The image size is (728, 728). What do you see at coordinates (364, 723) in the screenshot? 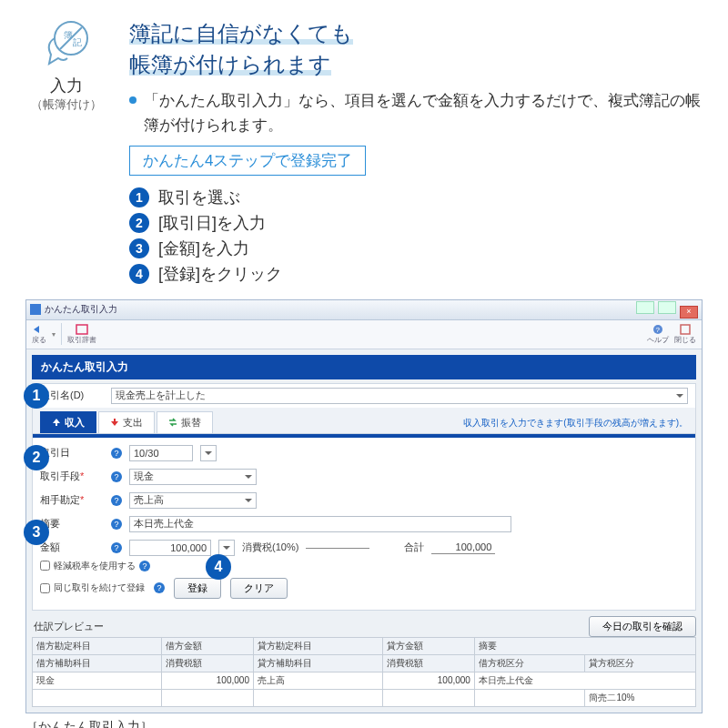
I see `screenshot-caption: ［かんたん取引入力］` at bounding box center [364, 723].